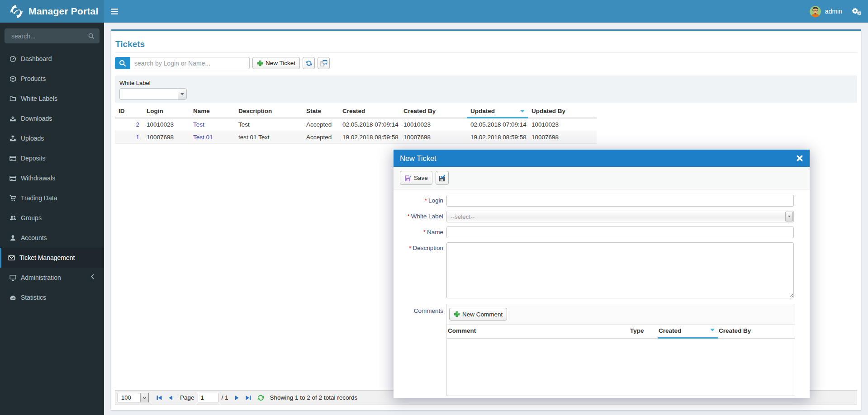 This screenshot has height=415, width=868. Describe the element at coordinates (826, 11) in the screenshot. I see `user-menu: admin` at that location.